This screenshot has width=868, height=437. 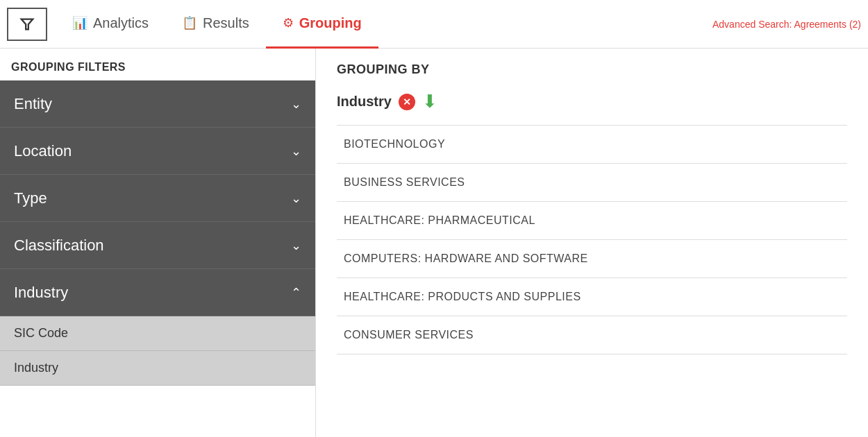 I want to click on filter-entity-label: Entity, so click(x=33, y=104).